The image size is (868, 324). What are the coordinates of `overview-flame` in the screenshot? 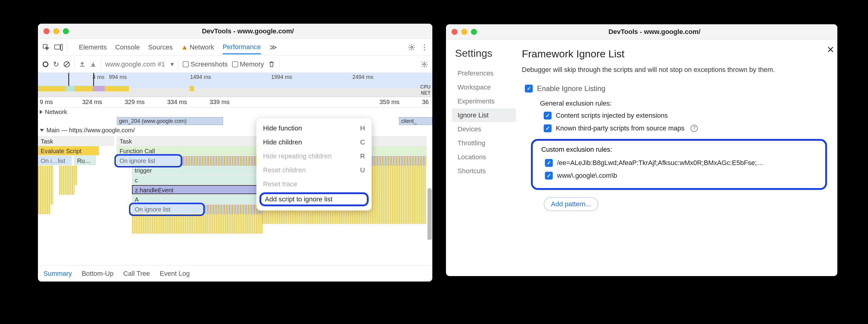 It's located at (235, 89).